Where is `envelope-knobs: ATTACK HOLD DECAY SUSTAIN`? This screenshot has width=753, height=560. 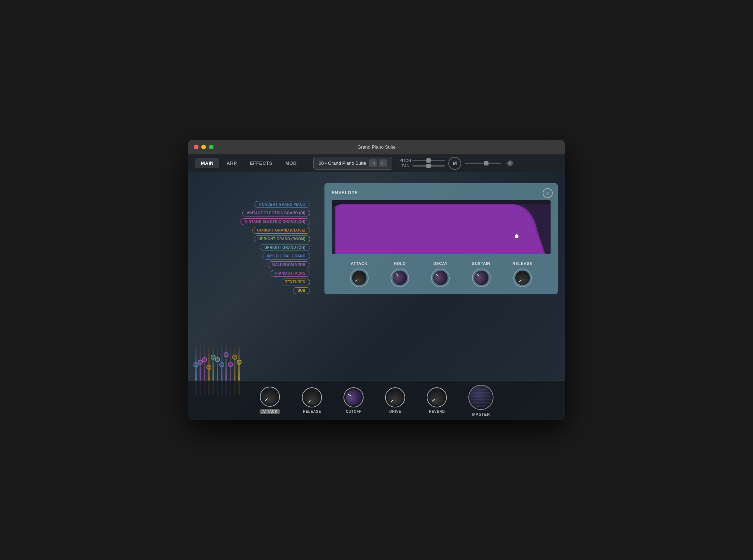
envelope-knobs: ATTACK HOLD DECAY SUSTAIN is located at coordinates (441, 274).